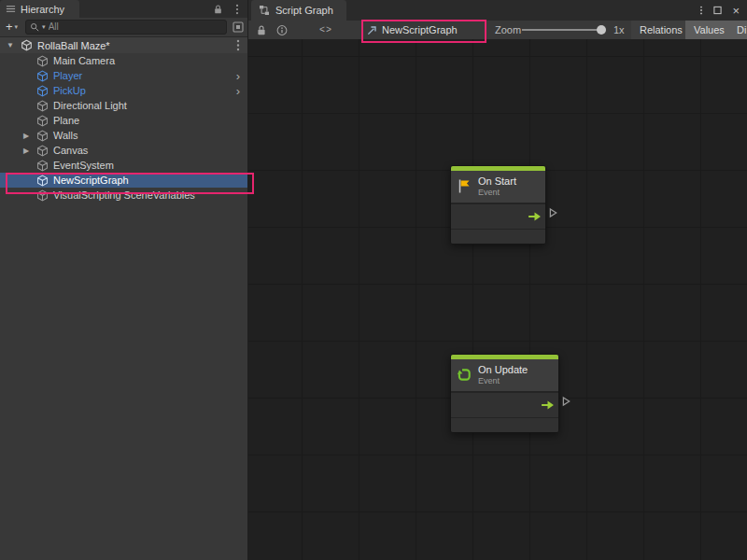 The height and width of the screenshot is (560, 747). I want to click on zoom-slider, so click(563, 30).